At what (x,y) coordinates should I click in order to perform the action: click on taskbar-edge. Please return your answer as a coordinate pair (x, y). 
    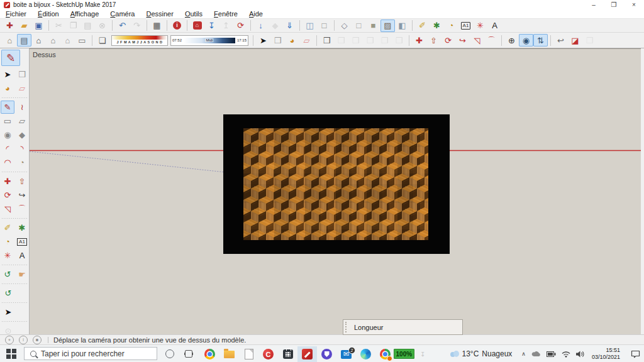
    Looking at the image, I should click on (366, 354).